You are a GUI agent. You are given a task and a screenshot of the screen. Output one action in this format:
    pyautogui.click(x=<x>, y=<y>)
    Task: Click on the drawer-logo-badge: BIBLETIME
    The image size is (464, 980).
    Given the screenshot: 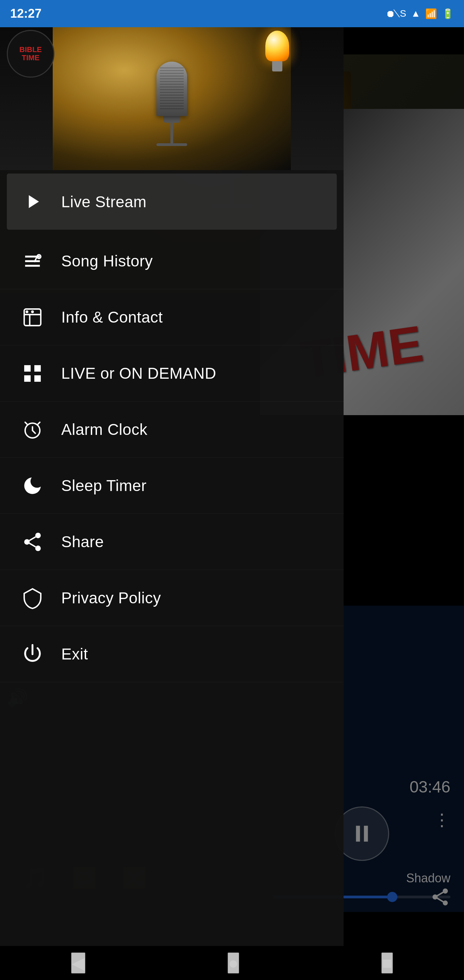 What is the action you would take?
    pyautogui.click(x=30, y=54)
    